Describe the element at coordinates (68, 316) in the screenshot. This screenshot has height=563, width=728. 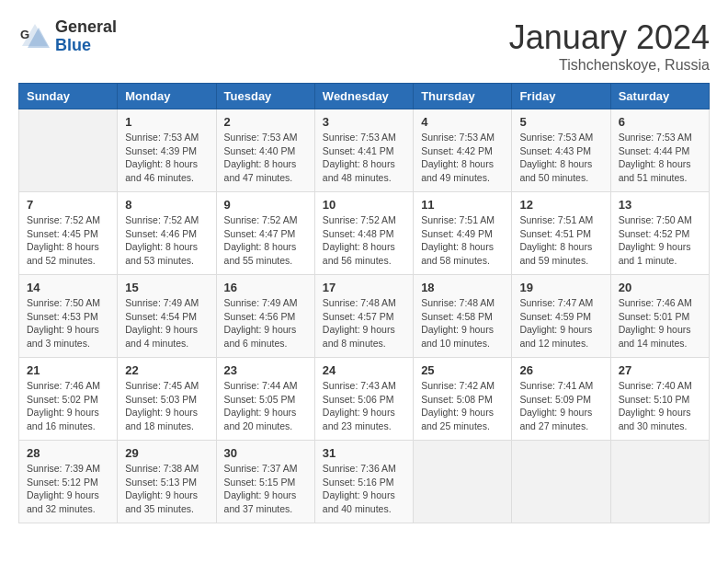
I see `day-cell: 14Sunrise: 7:50 AMSunset: 4:53 PMDayligh…` at that location.